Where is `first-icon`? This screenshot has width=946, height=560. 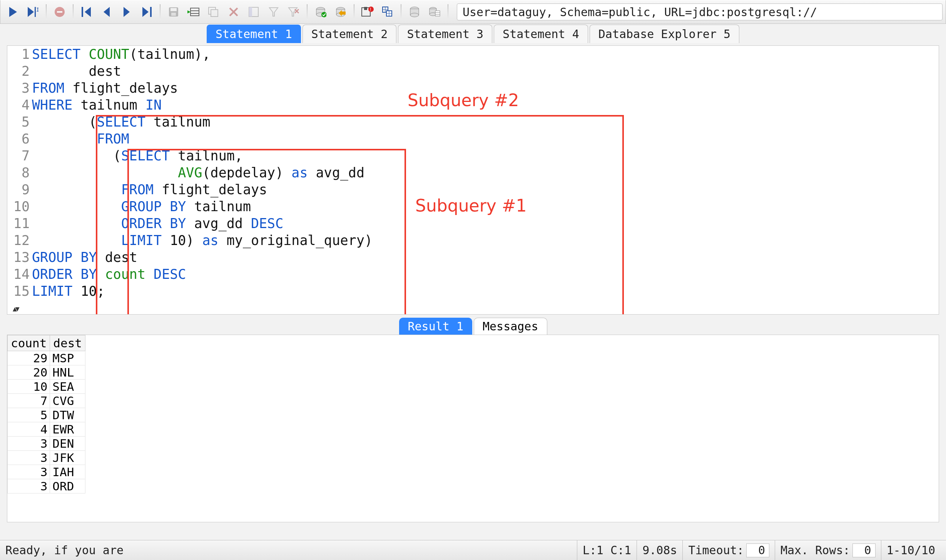 first-icon is located at coordinates (87, 12).